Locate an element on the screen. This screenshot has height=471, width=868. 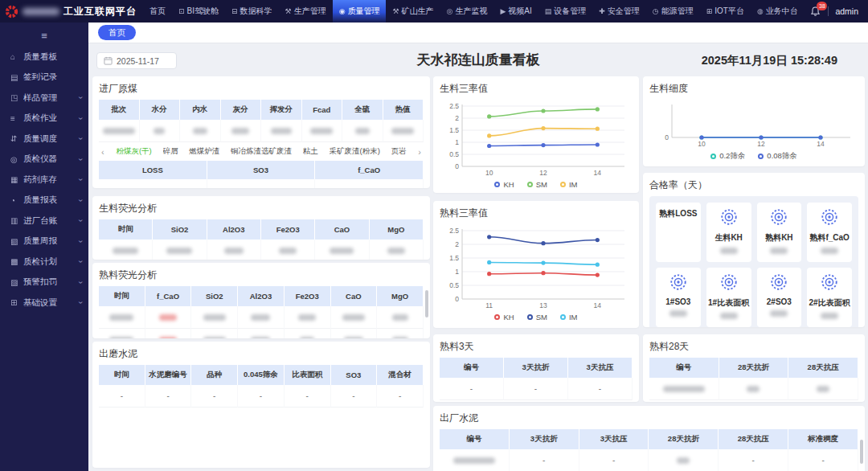
sidebar-item-label: 质量看板 is located at coordinates (53, 57).